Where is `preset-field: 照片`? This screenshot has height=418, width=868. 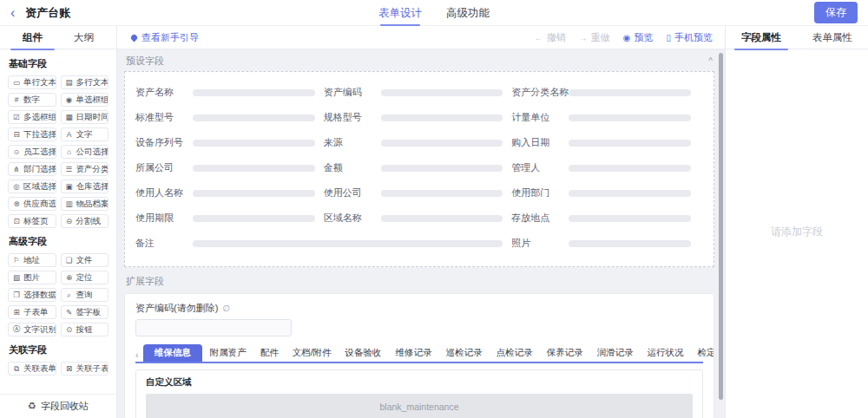
preset-field: 照片 is located at coordinates (606, 243).